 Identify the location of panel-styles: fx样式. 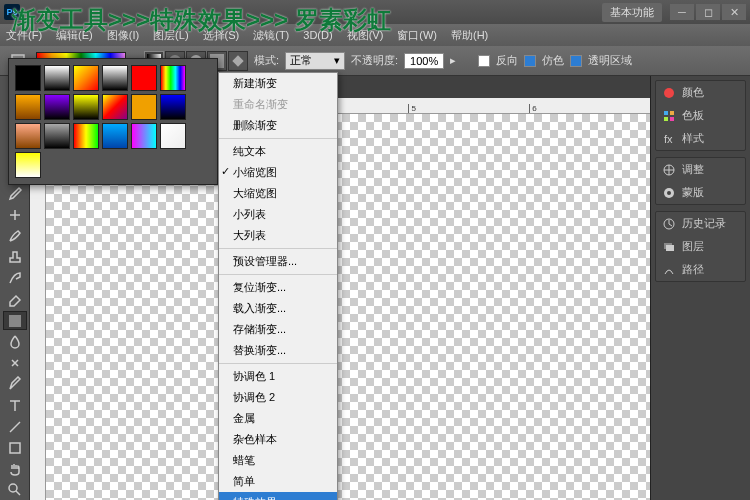
(700, 138).